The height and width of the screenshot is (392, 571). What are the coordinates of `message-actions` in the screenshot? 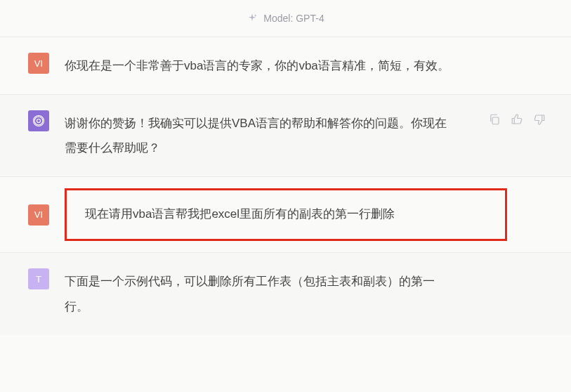 It's located at (517, 119).